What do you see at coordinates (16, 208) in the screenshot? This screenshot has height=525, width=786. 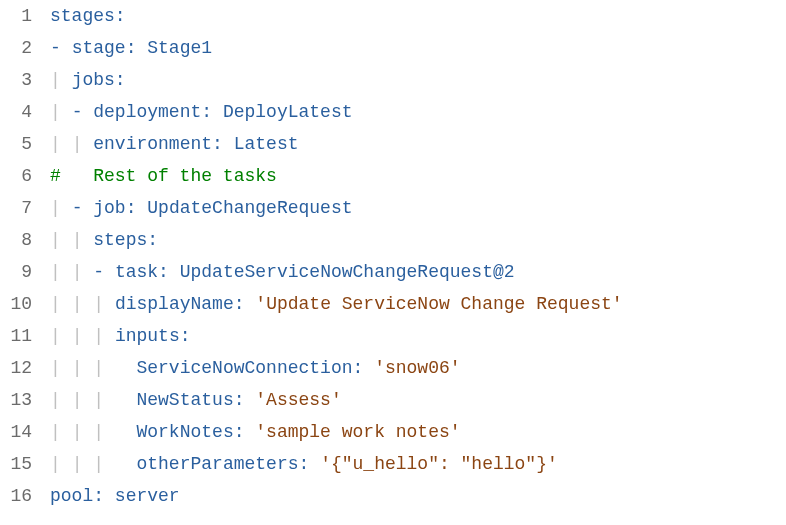 I see `line-number: 7` at bounding box center [16, 208].